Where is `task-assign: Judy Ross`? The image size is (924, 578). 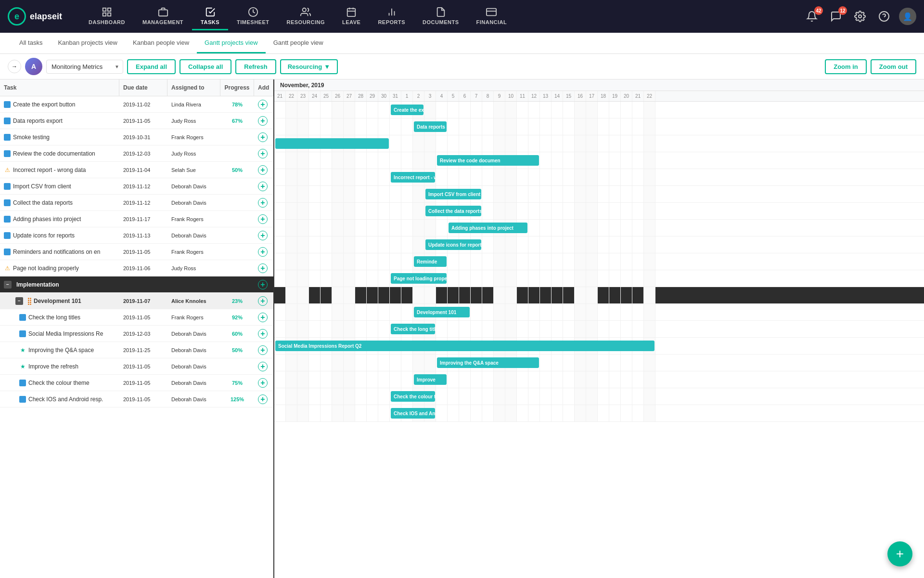 task-assign: Judy Ross is located at coordinates (194, 121).